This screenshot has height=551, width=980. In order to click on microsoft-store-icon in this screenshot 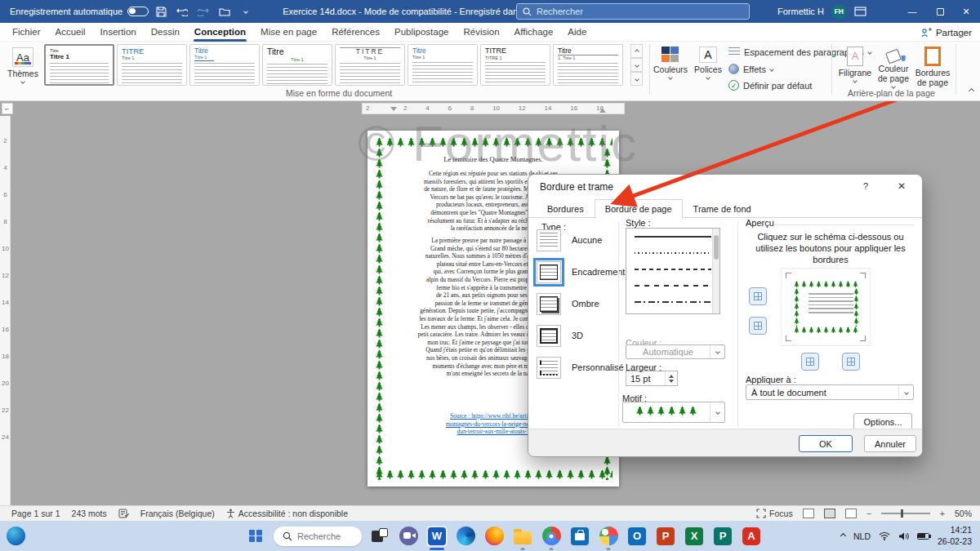, I will do `click(580, 536)`.